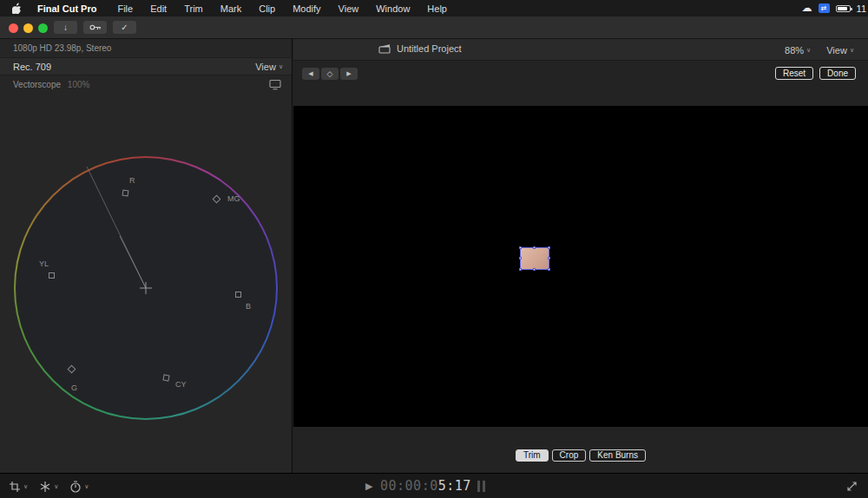 The width and height of the screenshot is (868, 498). Describe the element at coordinates (420, 49) in the screenshot. I see `project-title-group: Untitled Project` at that location.